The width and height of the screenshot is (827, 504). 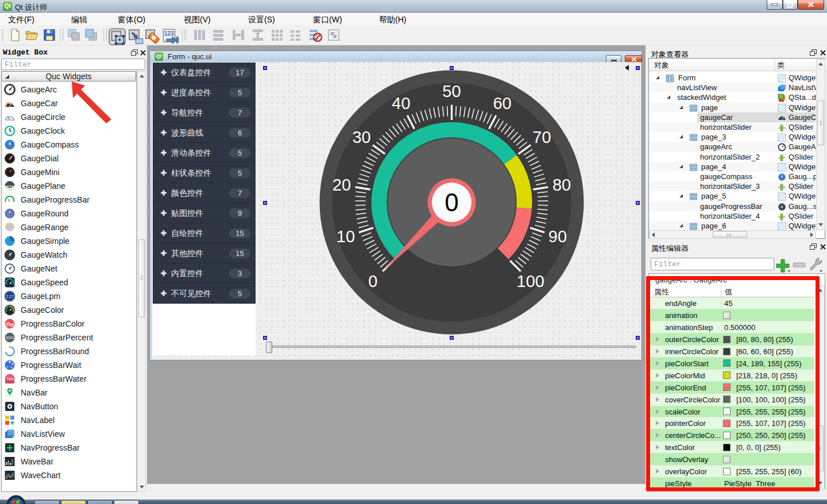 I want to click on svg-text: 123, so click(x=169, y=33).